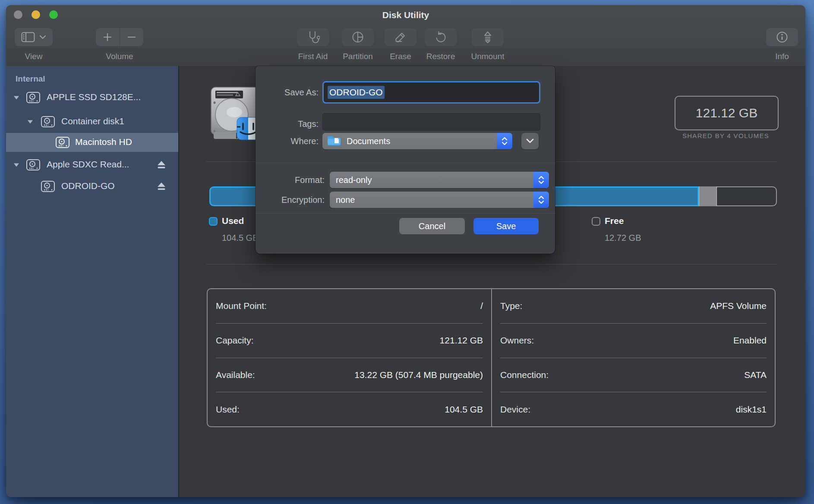 The image size is (814, 504). I want to click on unmount-label: Unmount, so click(488, 57).